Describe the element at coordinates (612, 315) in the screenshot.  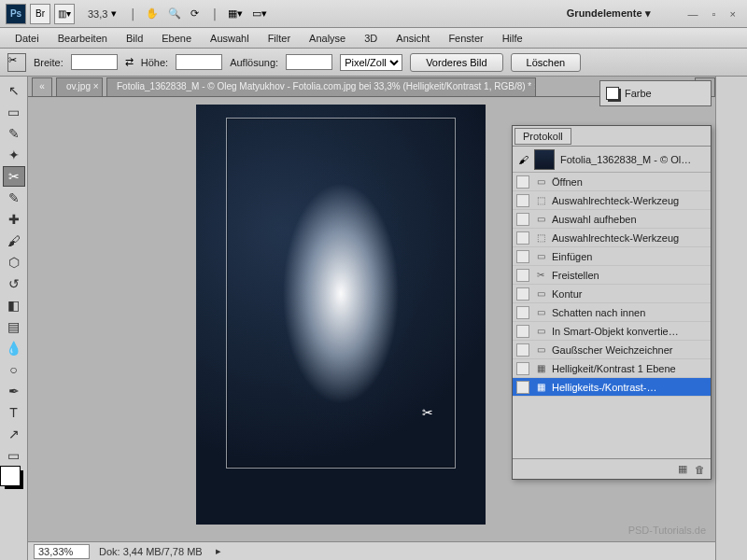
I see `history-list: ▭Öffnen⬚Auswahlrechteck-Werkzeug▭Auswahl…` at that location.